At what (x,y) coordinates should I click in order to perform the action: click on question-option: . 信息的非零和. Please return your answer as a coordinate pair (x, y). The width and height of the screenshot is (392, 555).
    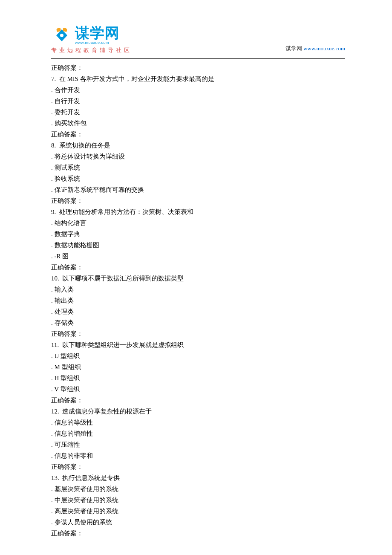
    Looking at the image, I should click on (198, 456).